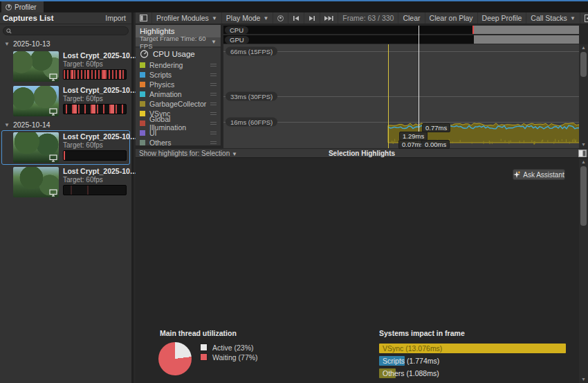  Describe the element at coordinates (166, 94) in the screenshot. I see `legend-label: Animation` at that location.